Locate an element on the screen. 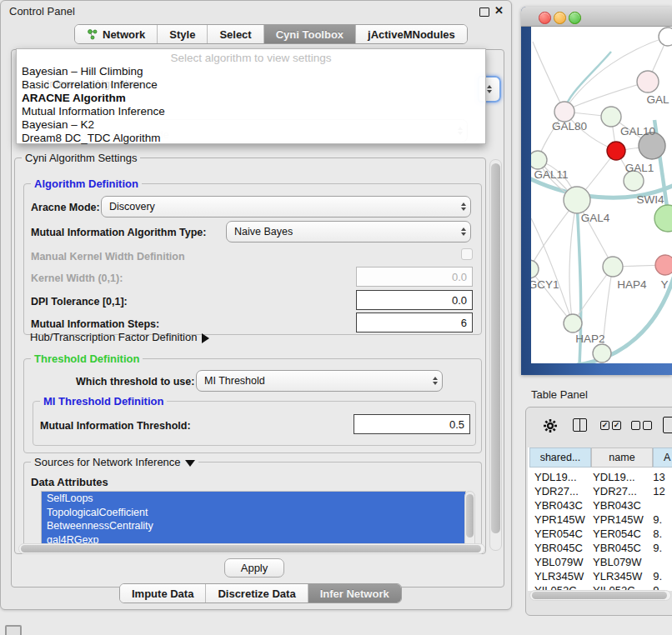 The width and height of the screenshot is (672, 635). which-threshold-select: MI Threshold is located at coordinates (319, 381).